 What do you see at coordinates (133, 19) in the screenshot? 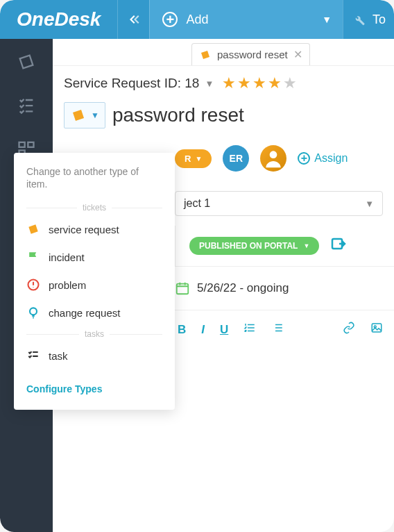
I see `collapse-sidebar-button` at bounding box center [133, 19].